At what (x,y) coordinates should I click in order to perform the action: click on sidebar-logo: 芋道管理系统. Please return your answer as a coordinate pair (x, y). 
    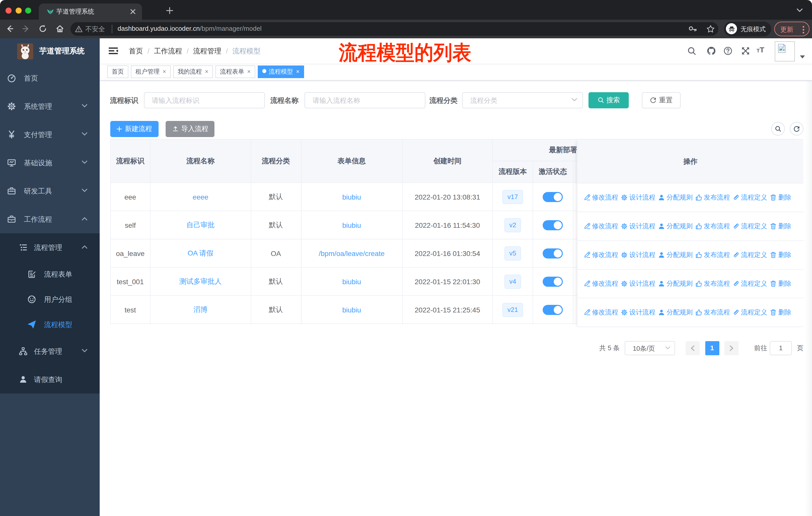
    Looking at the image, I should click on (50, 51).